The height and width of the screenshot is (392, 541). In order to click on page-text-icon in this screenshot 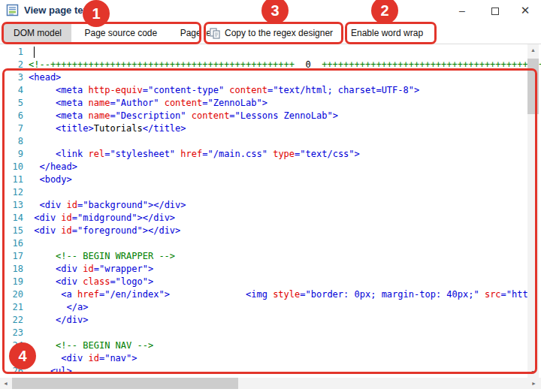, I will do `click(12, 11)`.